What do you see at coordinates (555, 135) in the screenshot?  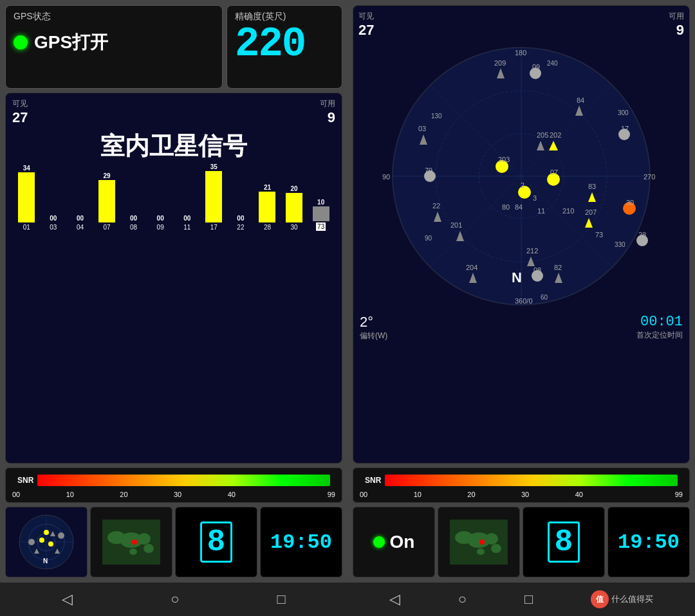 I see `svg-text: 202` at bounding box center [555, 135].